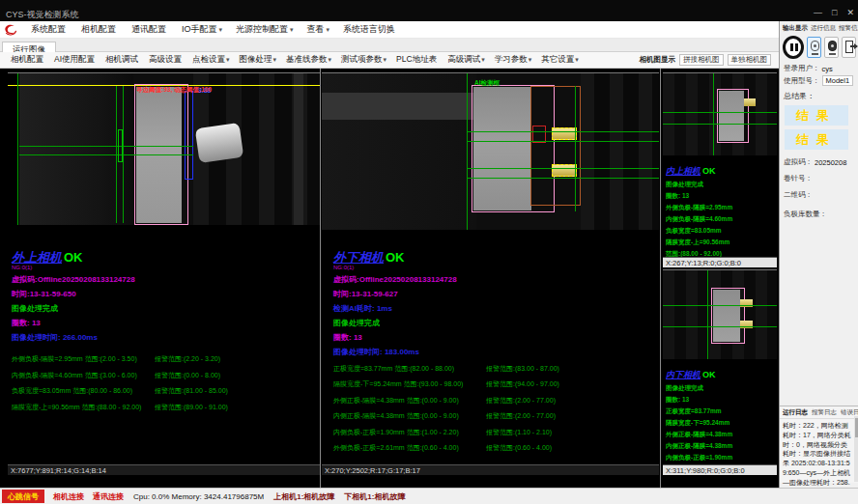 Image resolution: width=858 pixels, height=504 pixels. Describe the element at coordinates (661, 278) in the screenshot. I see `view-separator` at that location.